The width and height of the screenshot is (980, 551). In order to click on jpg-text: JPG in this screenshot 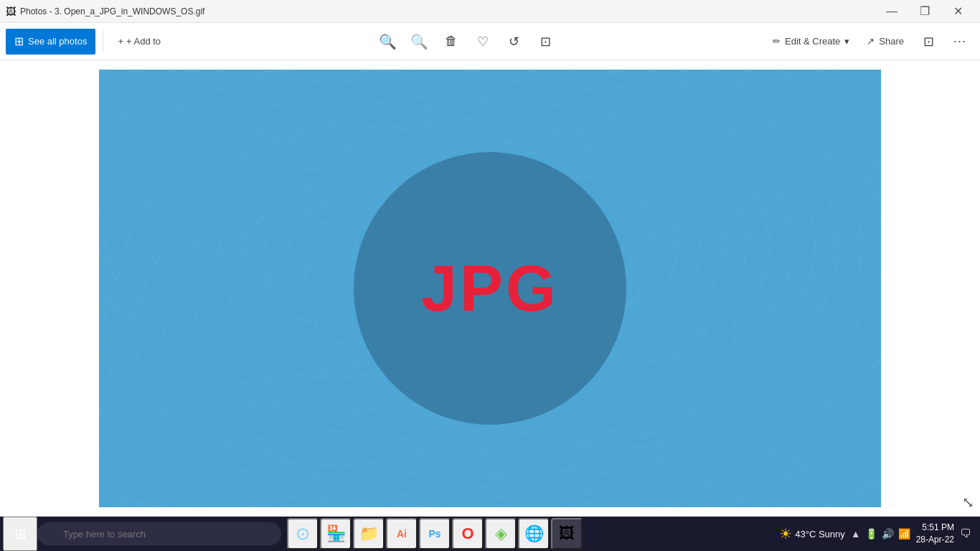, I will do `click(490, 288)`.